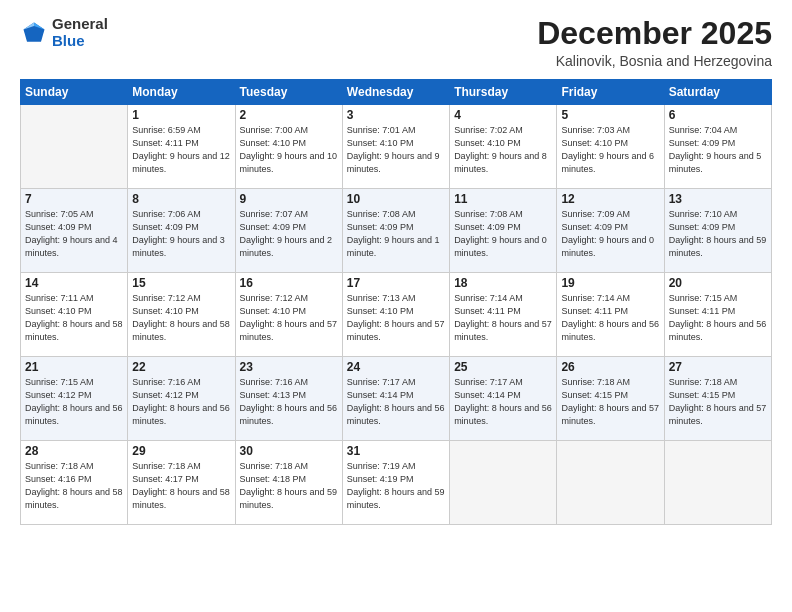 The image size is (792, 612). Describe the element at coordinates (718, 115) in the screenshot. I see `day-number: 6` at that location.